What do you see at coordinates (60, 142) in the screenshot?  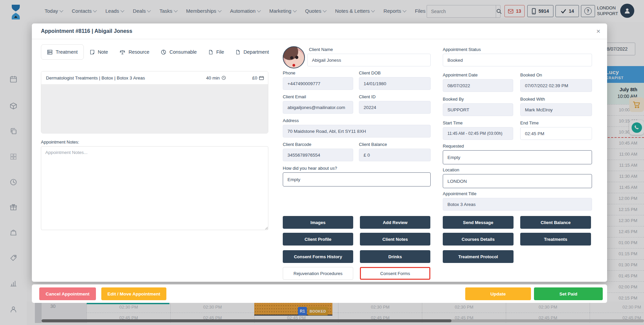 I see `appointment-notes-label: Appointment Notes:` at bounding box center [60, 142].